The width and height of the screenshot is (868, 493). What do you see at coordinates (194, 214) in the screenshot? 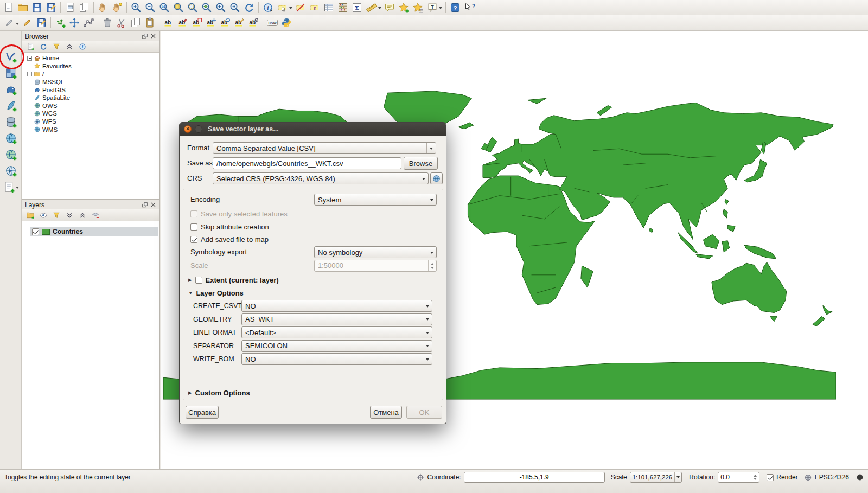
I see `save-only-selected-checkbox` at bounding box center [194, 214].